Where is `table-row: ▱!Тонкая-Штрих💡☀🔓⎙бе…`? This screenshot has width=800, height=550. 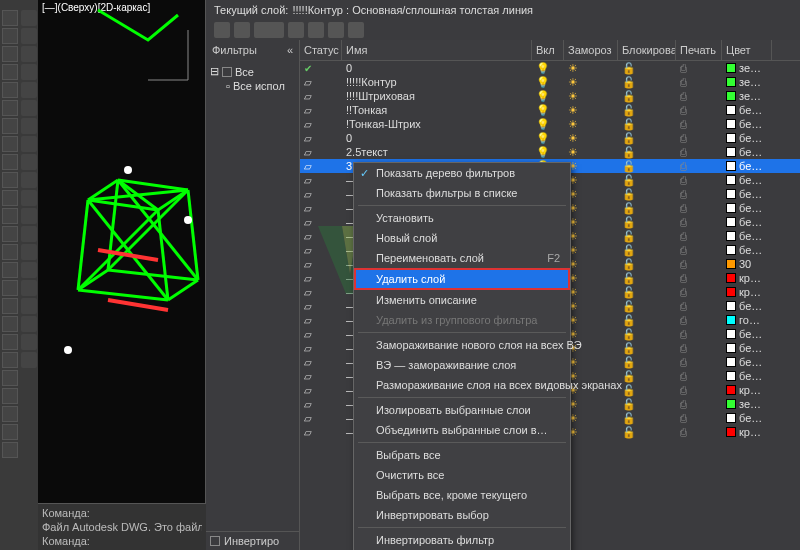 table-row: ▱!Тонкая-Штрих💡☀🔓⎙бе… is located at coordinates (550, 124).